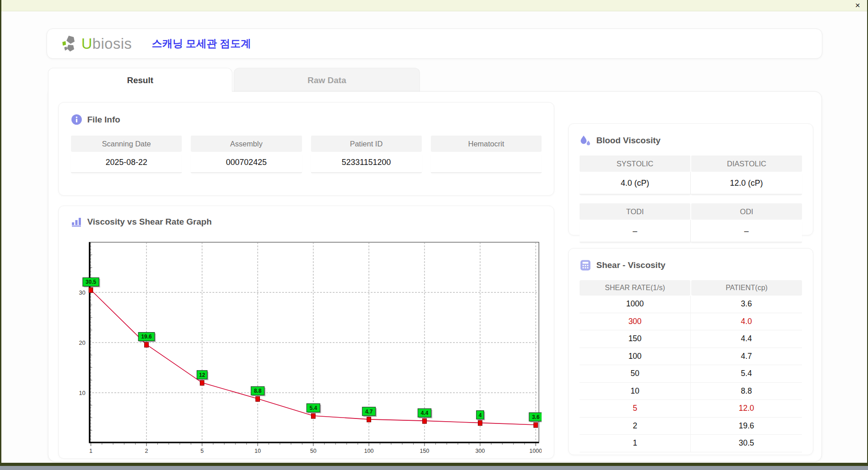  What do you see at coordinates (635, 409) in the screenshot?
I see `shear-rate-cell: 5` at bounding box center [635, 409].